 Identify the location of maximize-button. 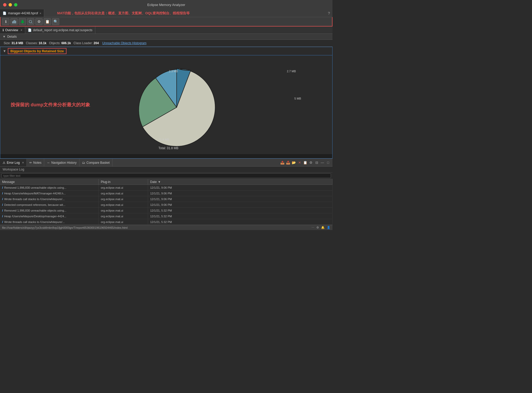
(16, 5).